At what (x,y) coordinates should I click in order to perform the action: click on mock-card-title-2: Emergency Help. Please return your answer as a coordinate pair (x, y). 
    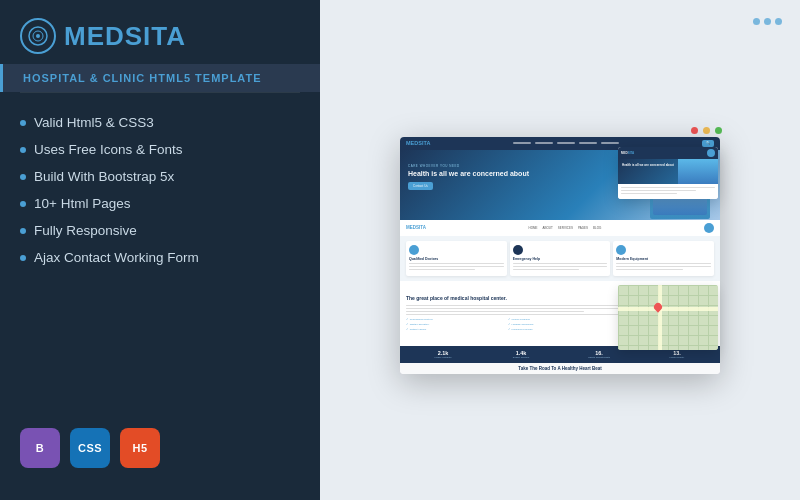
    Looking at the image, I should click on (560, 259).